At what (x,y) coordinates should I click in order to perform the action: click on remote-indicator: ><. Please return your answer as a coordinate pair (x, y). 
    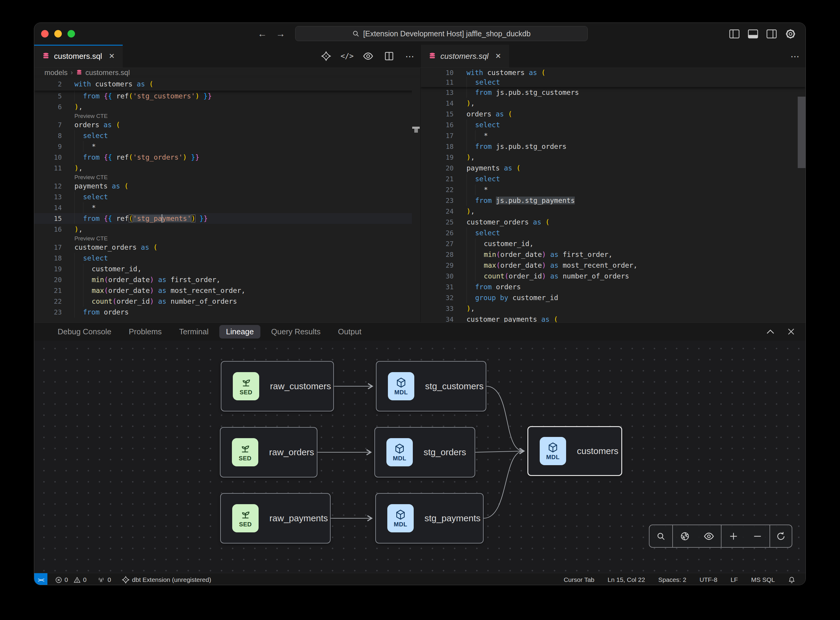
    Looking at the image, I should click on (41, 579).